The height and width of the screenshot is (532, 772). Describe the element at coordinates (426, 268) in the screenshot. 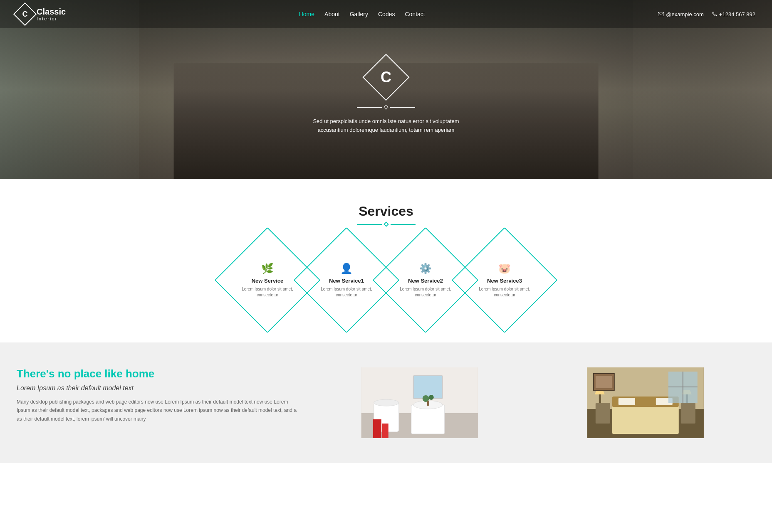

I see `service-icon-2: ⚙️` at that location.